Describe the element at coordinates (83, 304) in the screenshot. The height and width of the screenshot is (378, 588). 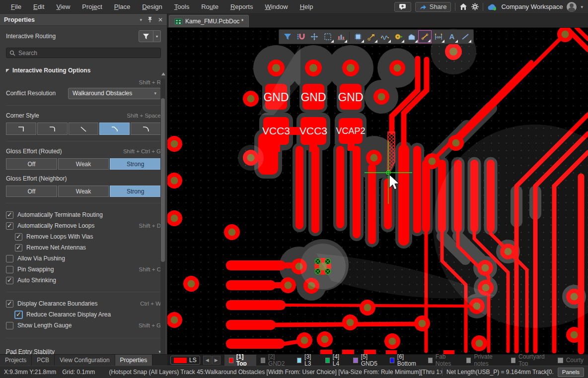
I see `option-display-clearance: Display Clearance Boundaries Ctrl + W` at that location.